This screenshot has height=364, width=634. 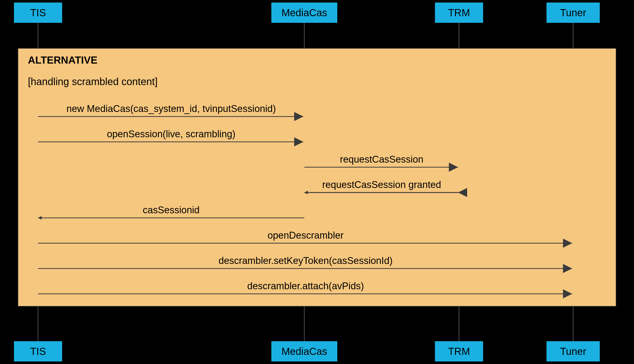 I want to click on participant-tuner-top: Tuner, so click(x=573, y=13).